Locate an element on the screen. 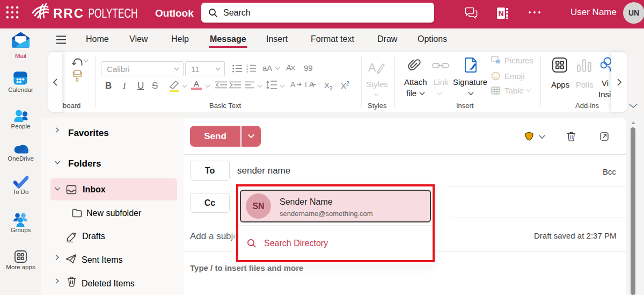 This screenshot has width=644, height=295. svg-text: RRC is located at coordinates (69, 13).